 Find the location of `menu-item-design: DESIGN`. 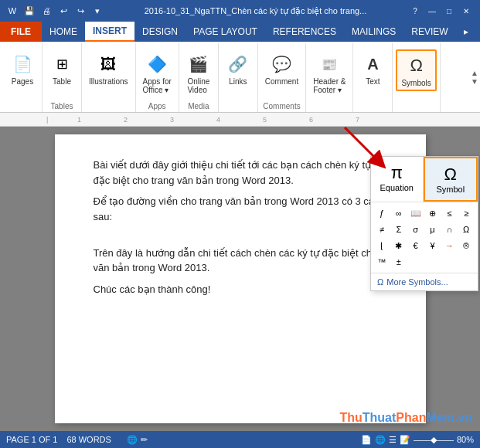

menu-item-design: DESIGN is located at coordinates (160, 32).